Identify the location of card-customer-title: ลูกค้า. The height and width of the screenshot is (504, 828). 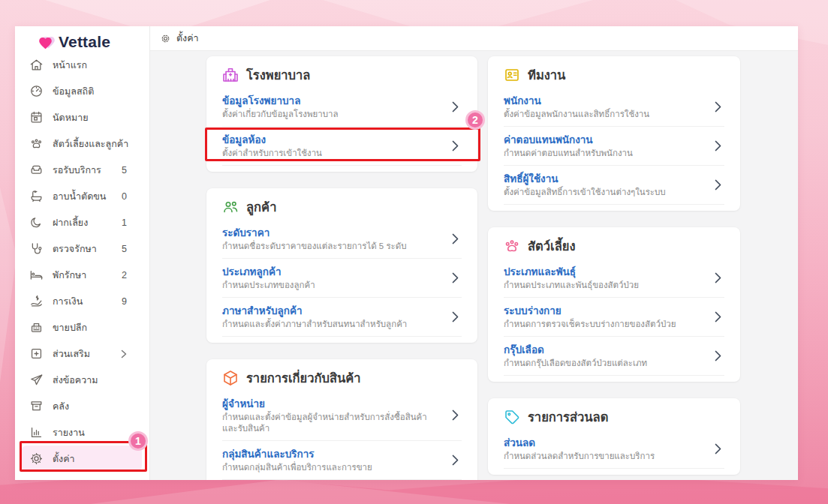
(261, 207).